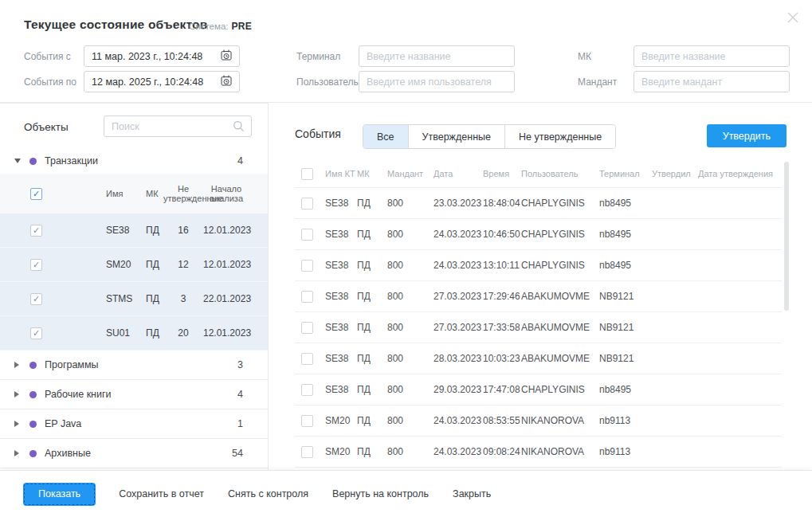  Describe the element at coordinates (458, 390) in the screenshot. I see `cell-date: 29.03.2023` at that location.